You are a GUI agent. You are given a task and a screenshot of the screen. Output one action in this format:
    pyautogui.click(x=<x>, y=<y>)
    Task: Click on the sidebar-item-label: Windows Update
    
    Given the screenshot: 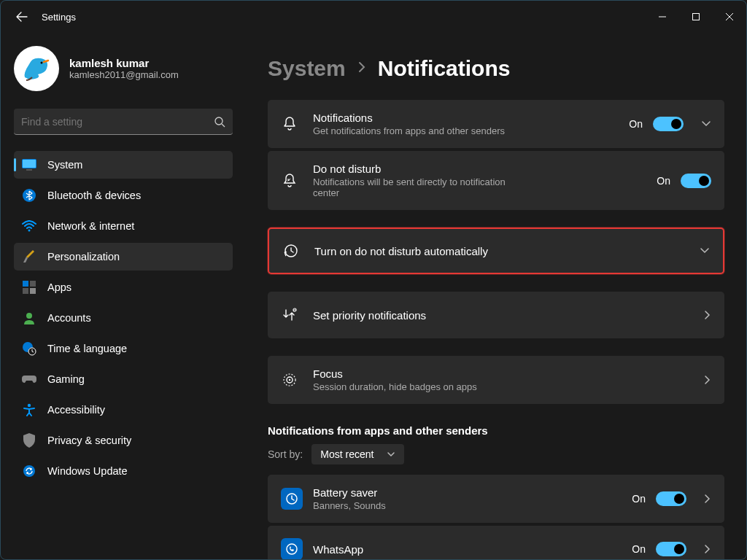 What is the action you would take?
    pyautogui.click(x=88, y=471)
    